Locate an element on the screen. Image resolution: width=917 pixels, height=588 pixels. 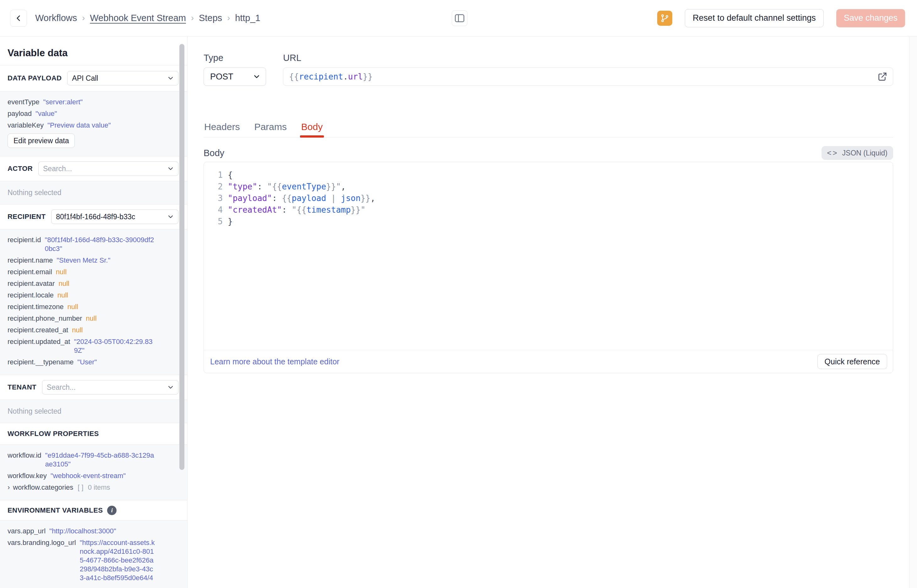
chevron-left-icon is located at coordinates (18, 18).